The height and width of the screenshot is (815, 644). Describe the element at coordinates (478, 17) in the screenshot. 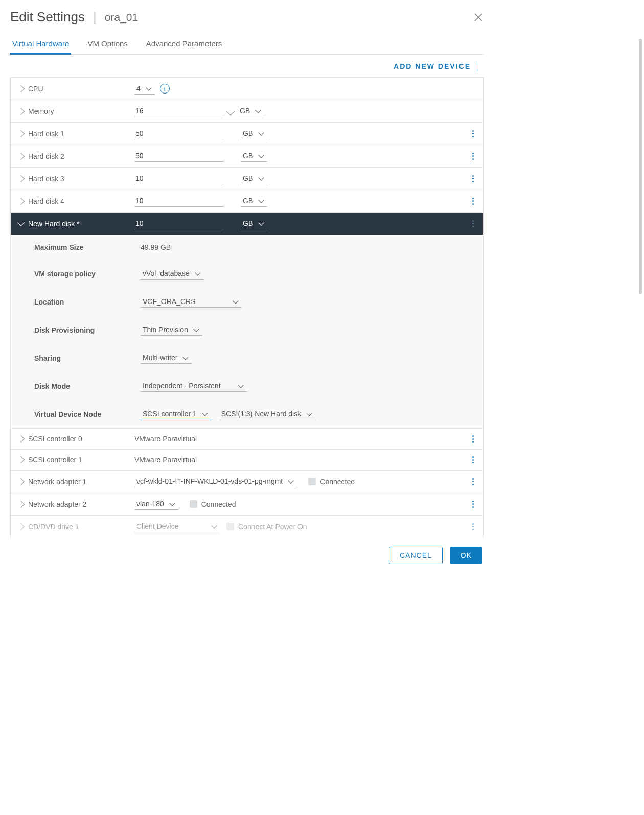

I see `close-icon` at that location.